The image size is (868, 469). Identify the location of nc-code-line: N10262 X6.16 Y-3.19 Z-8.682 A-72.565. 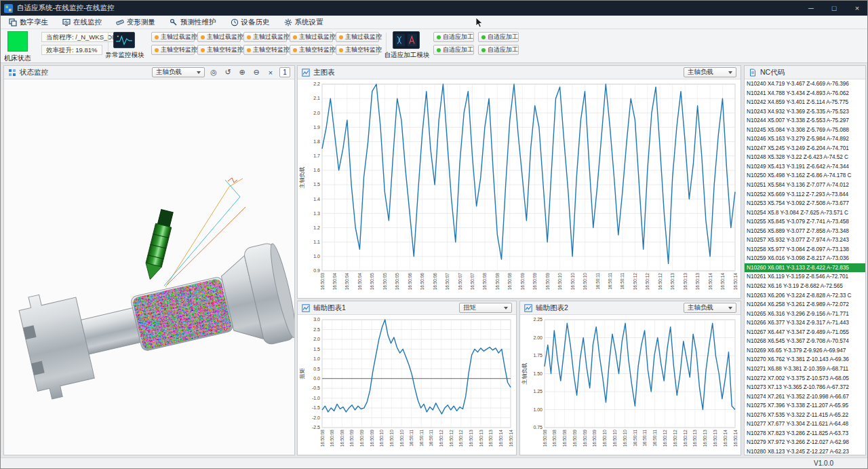
(805, 286).